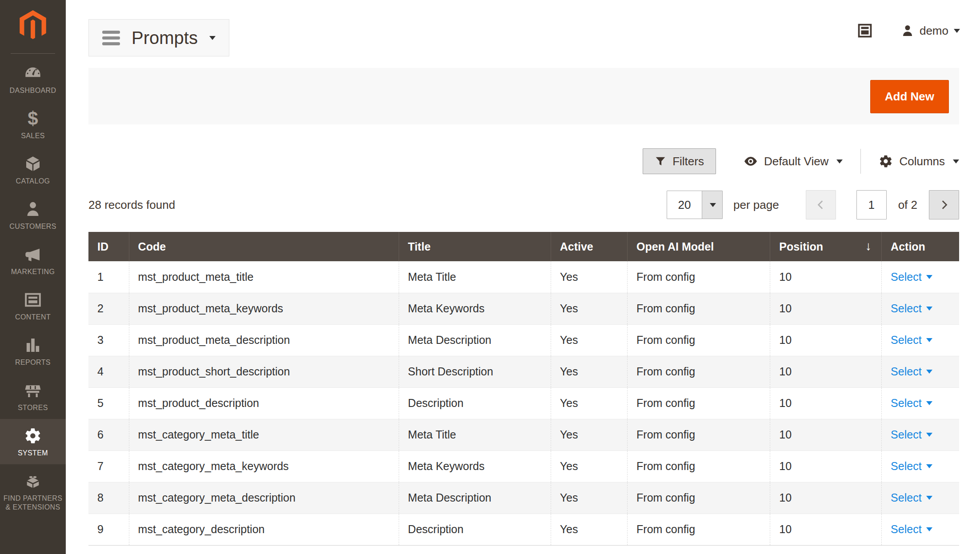 The image size is (980, 554). What do you see at coordinates (33, 209) in the screenshot?
I see `customers-person-icon` at bounding box center [33, 209].